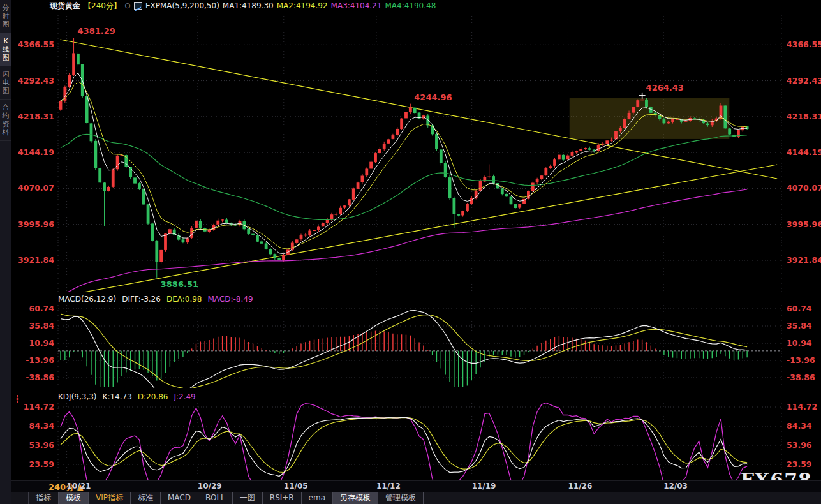 The height and width of the screenshot is (504, 821). I want to click on sidebar-tab-3: 合约资料, so click(6, 120).